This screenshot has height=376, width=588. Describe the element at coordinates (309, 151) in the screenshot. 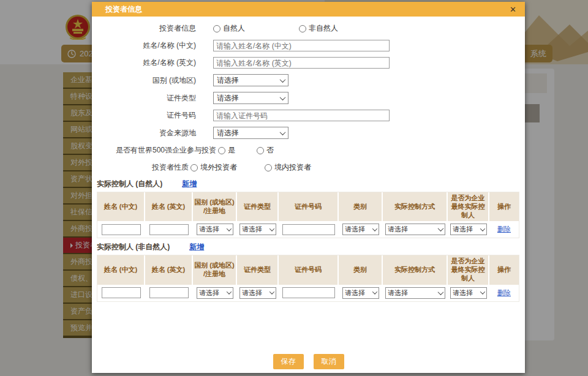

I see `row-fortune500: 是否有世界500强企业参与投资 是 否` at that location.